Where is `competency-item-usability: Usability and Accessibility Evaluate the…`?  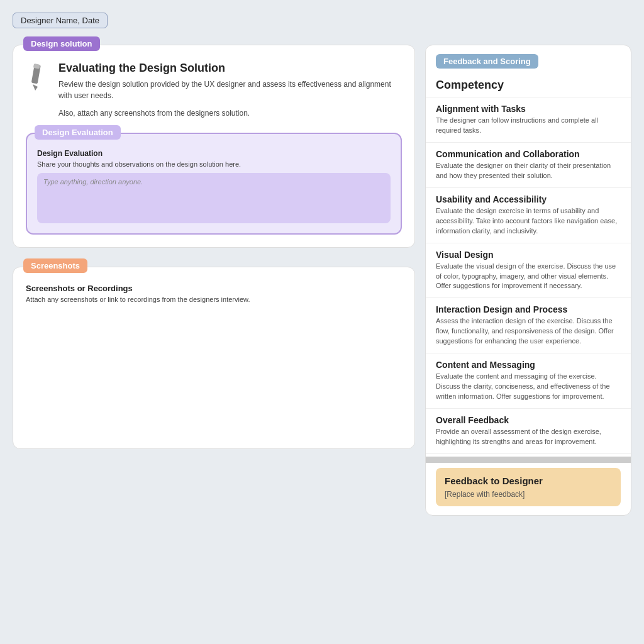 competency-item-usability: Usability and Accessibility Evaluate the… is located at coordinates (528, 216).